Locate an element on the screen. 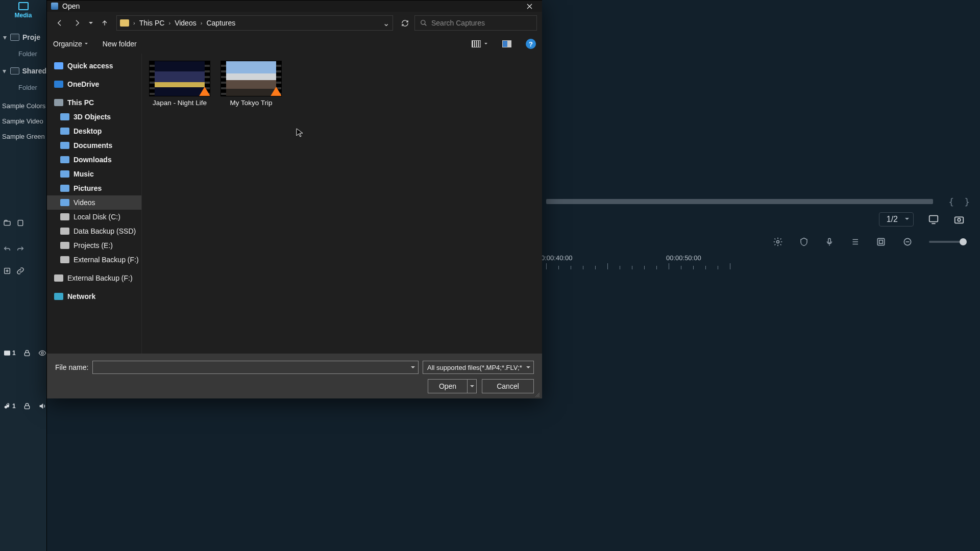 The image size is (980, 551). new-folder-button: New folder is located at coordinates (119, 44).